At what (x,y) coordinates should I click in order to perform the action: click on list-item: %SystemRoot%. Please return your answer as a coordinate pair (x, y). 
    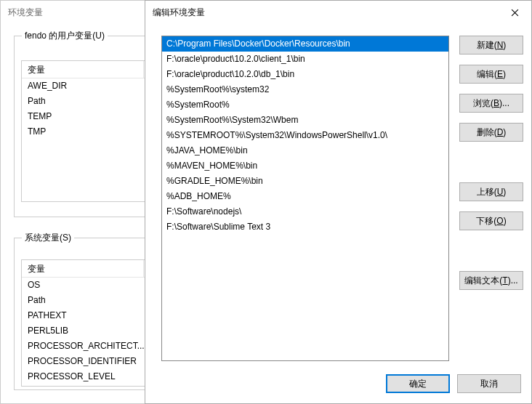
    Looking at the image, I should click on (305, 105).